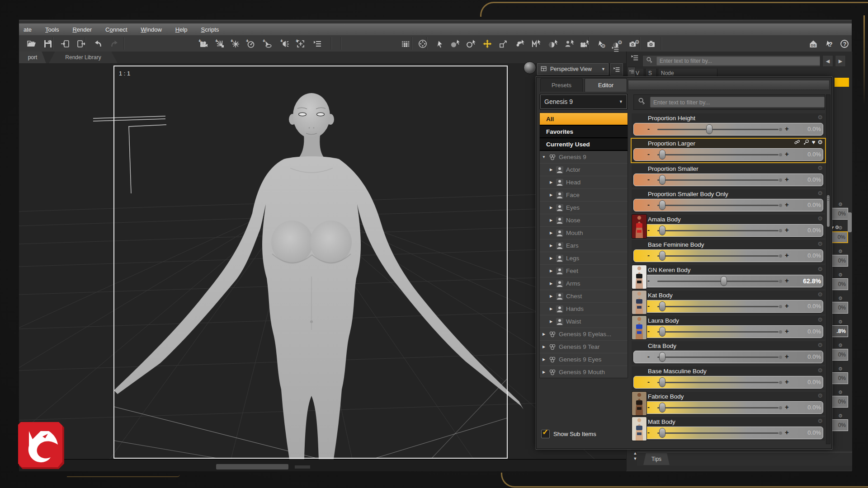 This screenshot has width=868, height=488. Describe the element at coordinates (850, 222) in the screenshot. I see `dock-scrollbar` at that location.